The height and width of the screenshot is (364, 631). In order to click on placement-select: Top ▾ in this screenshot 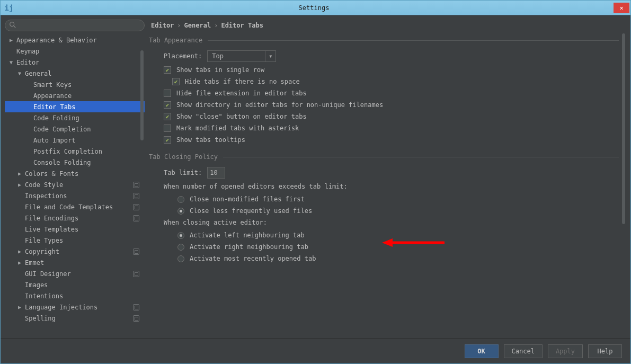, I will do `click(242, 56)`.